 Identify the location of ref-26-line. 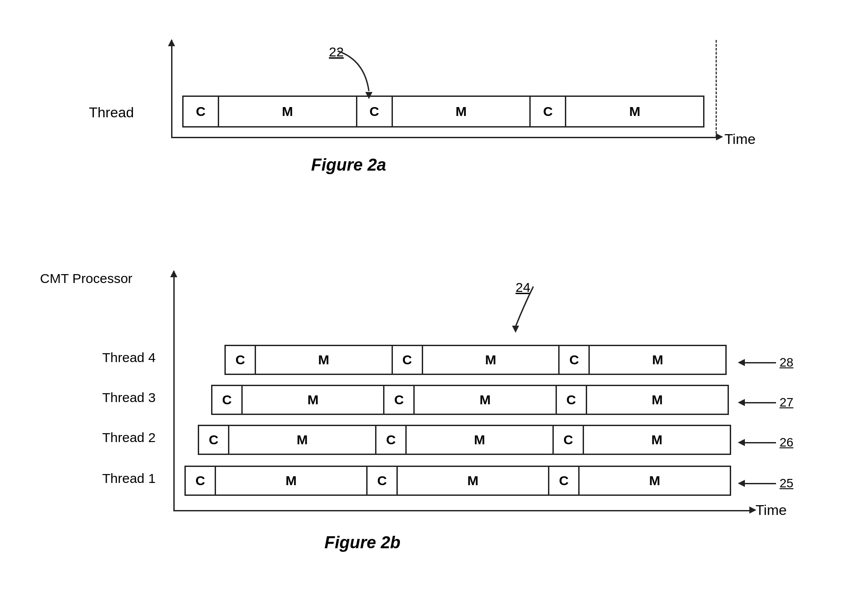
(760, 443).